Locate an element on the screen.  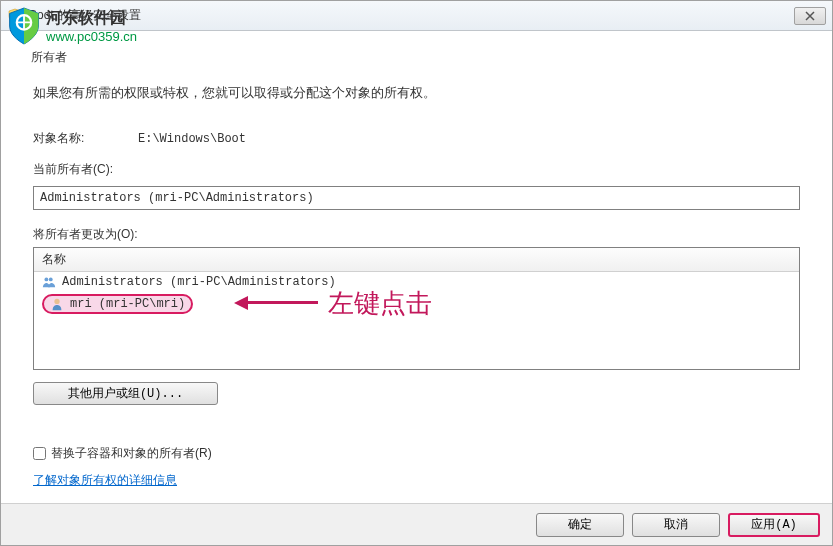
change-owner-label: 将所有者更改为(O): is located at coordinates (416, 234).